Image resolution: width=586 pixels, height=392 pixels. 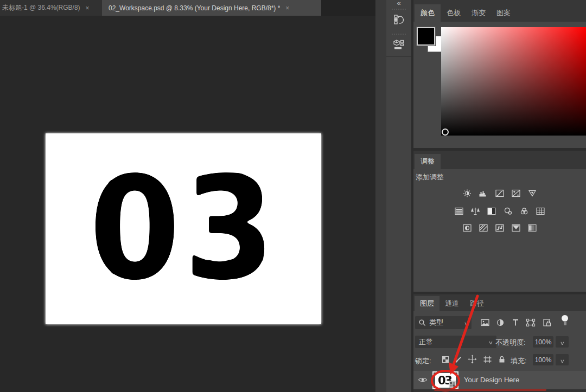 What do you see at coordinates (428, 162) in the screenshot?
I see `tab-adjustments: 调整` at bounding box center [428, 162].